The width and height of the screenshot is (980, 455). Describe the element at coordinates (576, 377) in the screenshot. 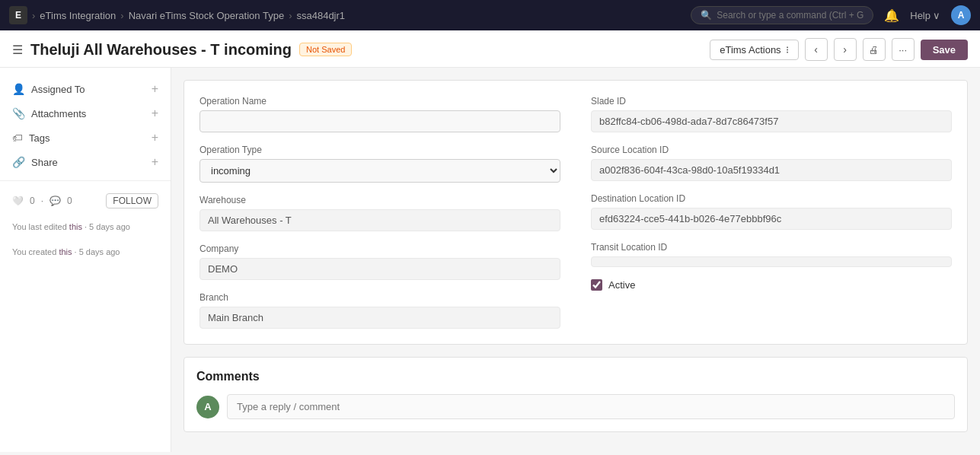

I see `comments-title: Comments` at that location.